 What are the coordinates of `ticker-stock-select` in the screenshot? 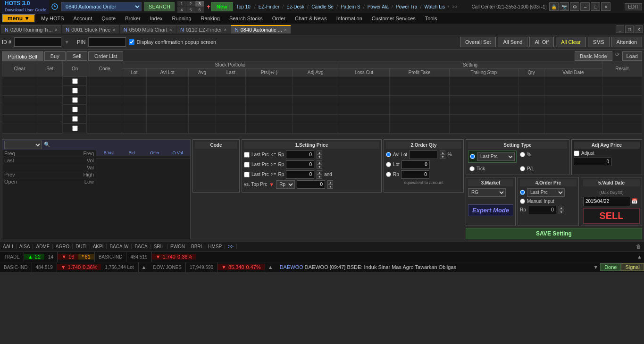 It's located at (23, 145).